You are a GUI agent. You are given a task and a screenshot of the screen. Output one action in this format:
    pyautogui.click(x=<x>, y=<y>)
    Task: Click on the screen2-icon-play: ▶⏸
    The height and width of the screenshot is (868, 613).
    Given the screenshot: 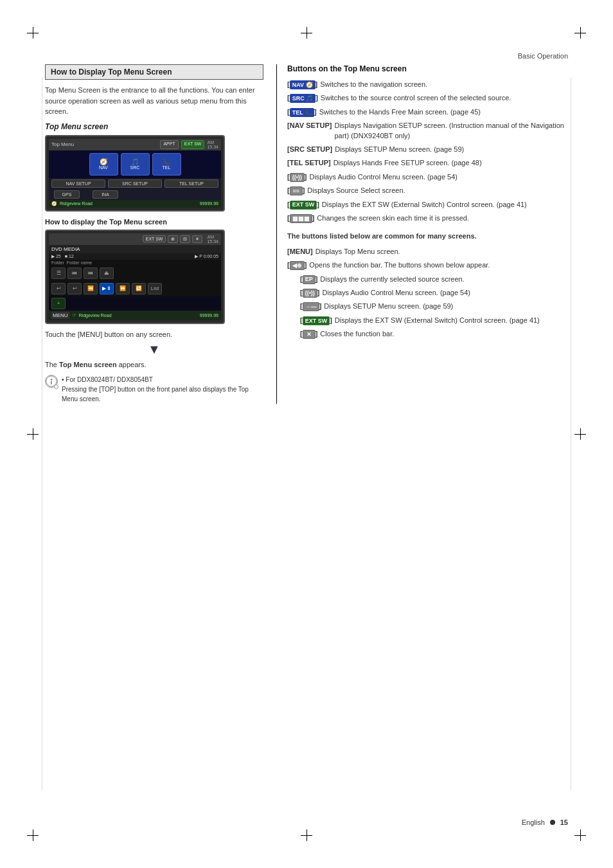 What is the action you would take?
    pyautogui.click(x=107, y=289)
    